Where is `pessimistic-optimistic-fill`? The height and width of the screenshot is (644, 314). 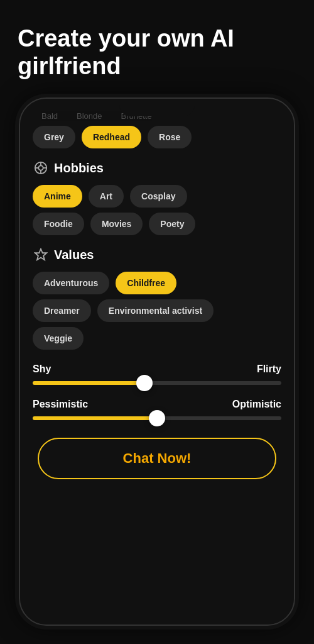 pessimistic-optimistic-fill is located at coordinates (95, 418).